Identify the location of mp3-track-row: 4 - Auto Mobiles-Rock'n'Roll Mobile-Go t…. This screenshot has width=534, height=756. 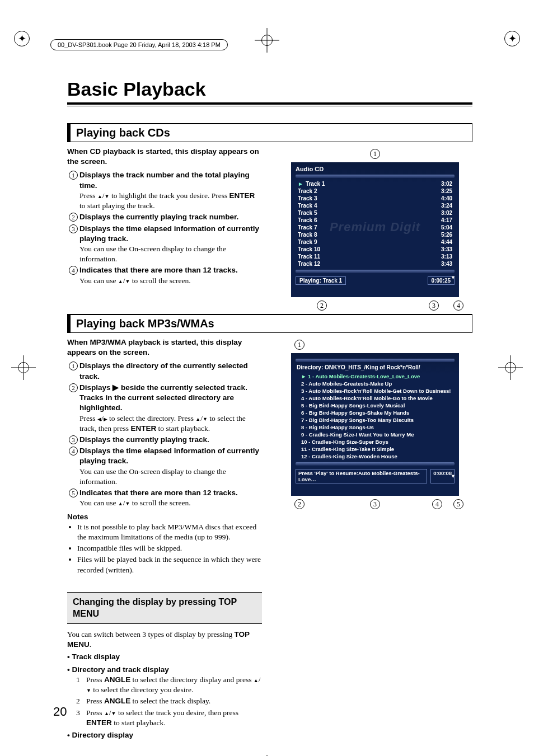
(375, 398).